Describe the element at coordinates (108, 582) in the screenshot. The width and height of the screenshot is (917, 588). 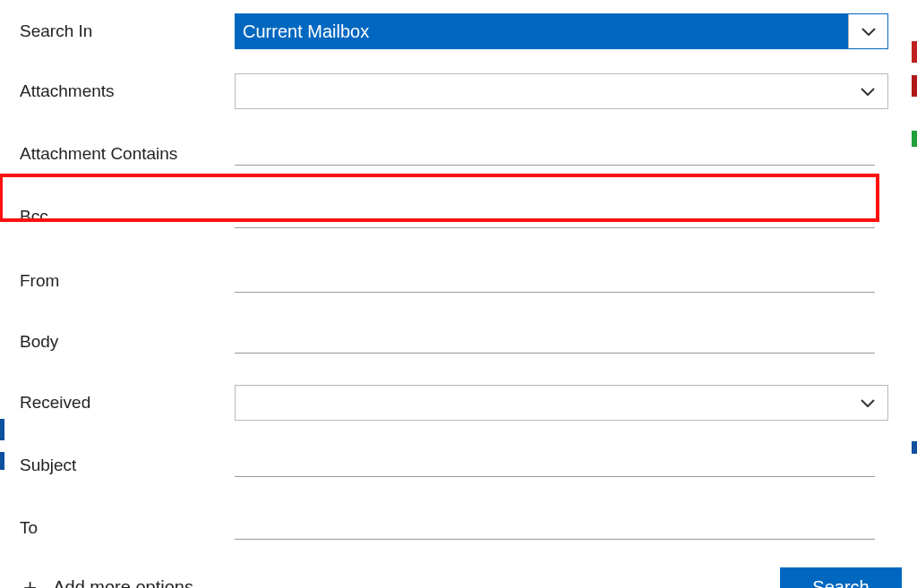
I see `add-more-options: + Add more options` at that location.